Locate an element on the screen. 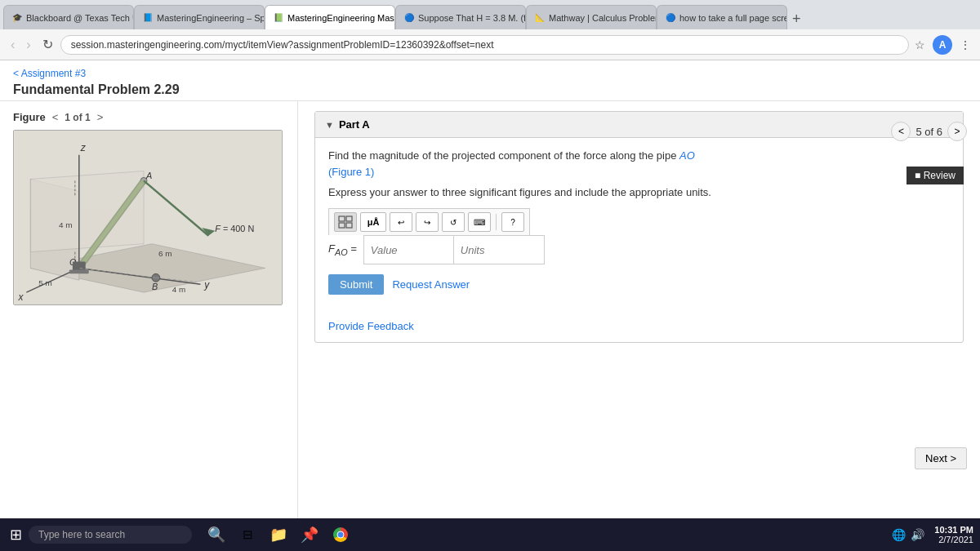  units-input is located at coordinates (499, 250).